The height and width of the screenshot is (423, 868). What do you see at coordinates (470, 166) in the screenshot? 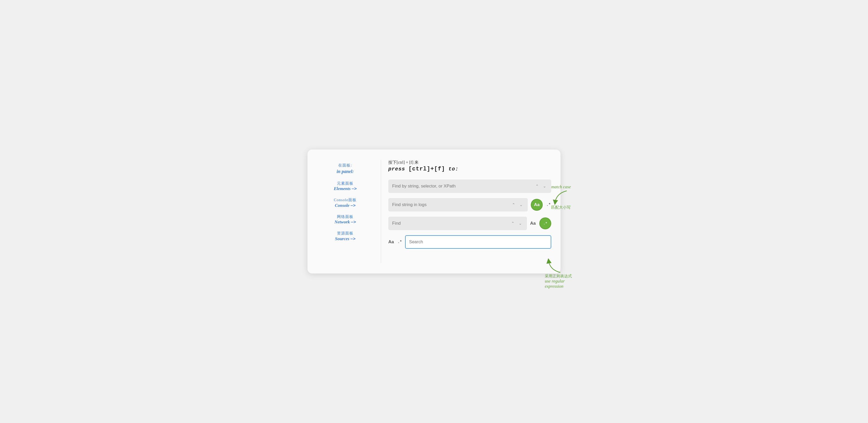
I see `instruction-block: 按下[ctrl] + [f] 来 press [ctrl]+[f] to:` at bounding box center [470, 166].